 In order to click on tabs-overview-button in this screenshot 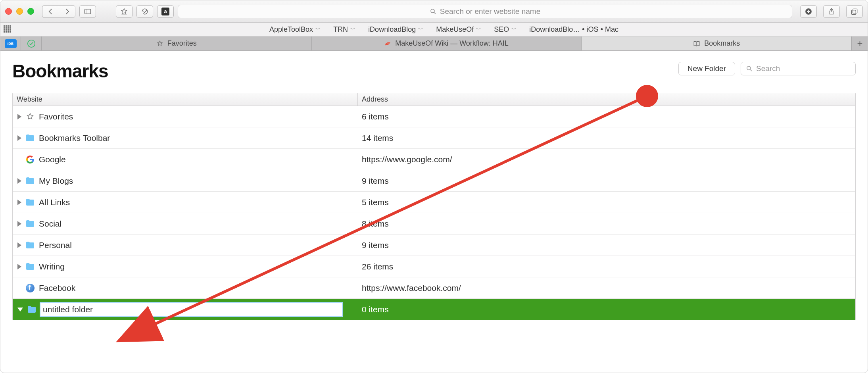, I will do `click(855, 12)`.